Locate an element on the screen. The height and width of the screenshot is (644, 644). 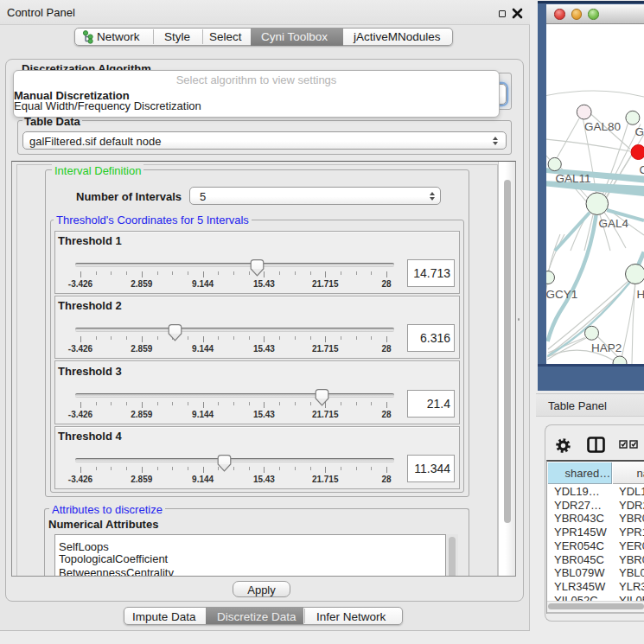
svg-text: H is located at coordinates (641, 294).